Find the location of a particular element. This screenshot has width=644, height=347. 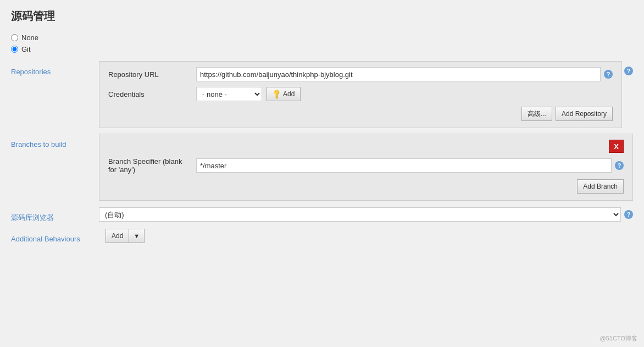

credentials-row: Credentials - none - 🔑 Add is located at coordinates (360, 94).